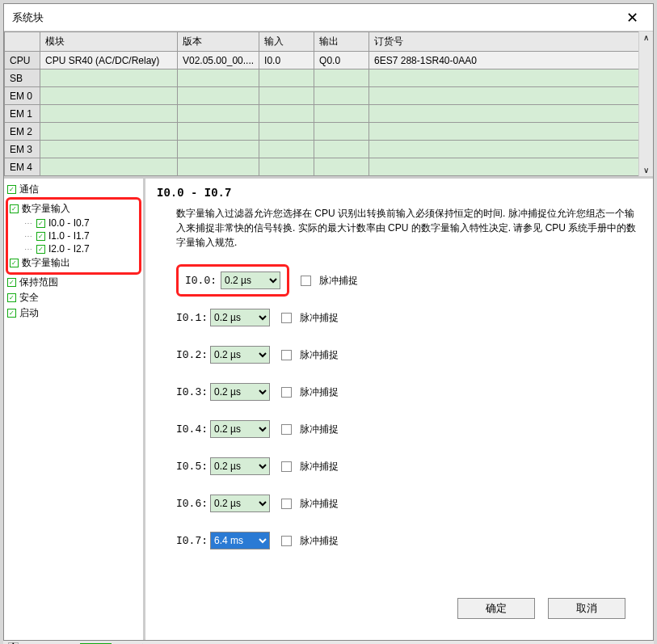 The width and height of the screenshot is (657, 644). I want to click on scroll-up-icon: ∧, so click(646, 37).